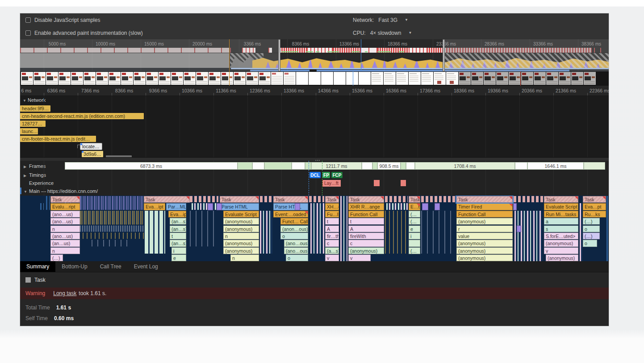 This screenshot has width=644, height=363. What do you see at coordinates (61, 191) in the screenshot?
I see `main-track-label: ▼Main — https://edition.cnn.com/` at bounding box center [61, 191].